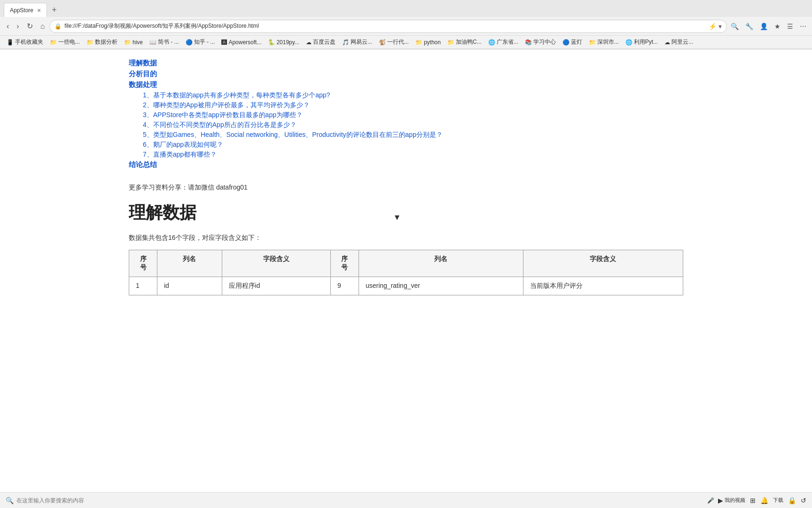 This screenshot has height=508, width=812. Describe the element at coordinates (39, 10) in the screenshot. I see `tab-close-icon: ×` at that location.